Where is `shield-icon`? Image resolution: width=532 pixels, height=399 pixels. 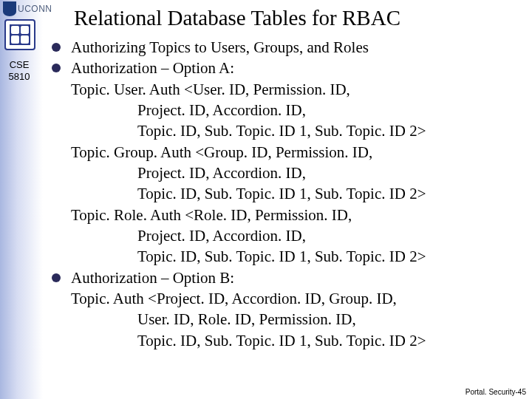
shield-icon is located at coordinates (10, 9).